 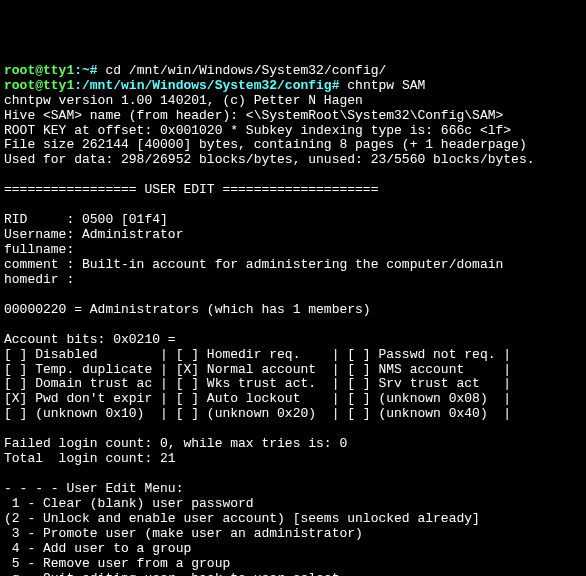 What do you see at coordinates (90, 458) in the screenshot?
I see `total-login-line: Total login count: 21` at bounding box center [90, 458].